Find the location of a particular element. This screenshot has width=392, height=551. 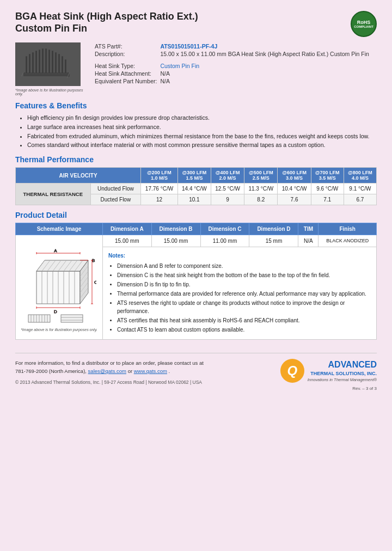

part-number-label: ATS Part#: is located at coordinates (127, 46).